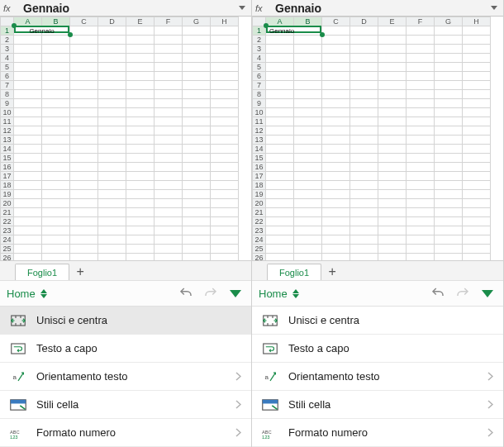  What do you see at coordinates (80, 272) in the screenshot?
I see `add-sheet-button: +` at bounding box center [80, 272].